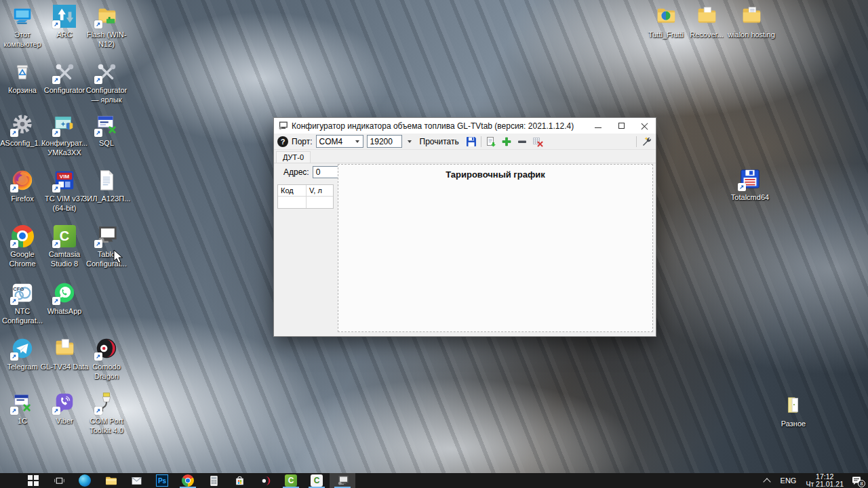 Image resolution: width=868 pixels, height=488 pixels. I want to click on taskbar-photoshop-button: Ps, so click(162, 481).